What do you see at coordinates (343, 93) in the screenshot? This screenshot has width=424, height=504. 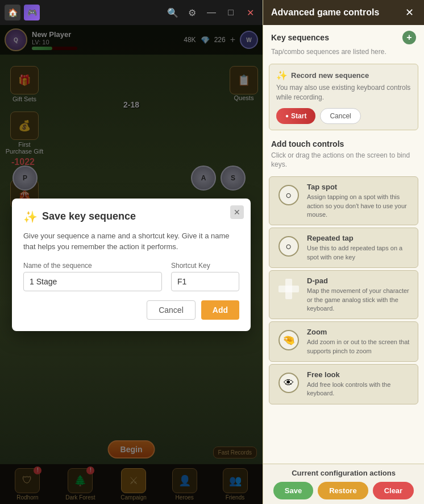 I see `record-card-desc: You may also use existing keyboard contr…` at bounding box center [343, 93].